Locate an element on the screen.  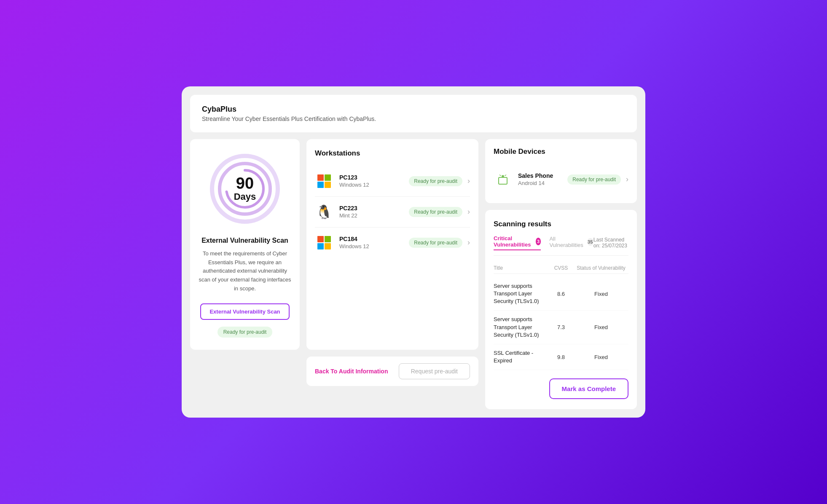
pc223-chevron-icon: › is located at coordinates (469, 212).